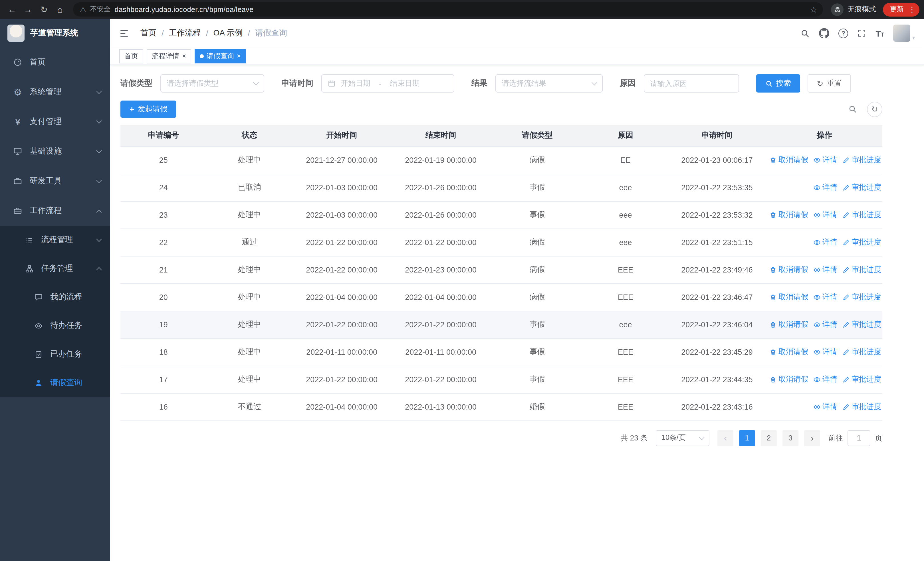  I want to click on tab-home: 首页, so click(131, 56).